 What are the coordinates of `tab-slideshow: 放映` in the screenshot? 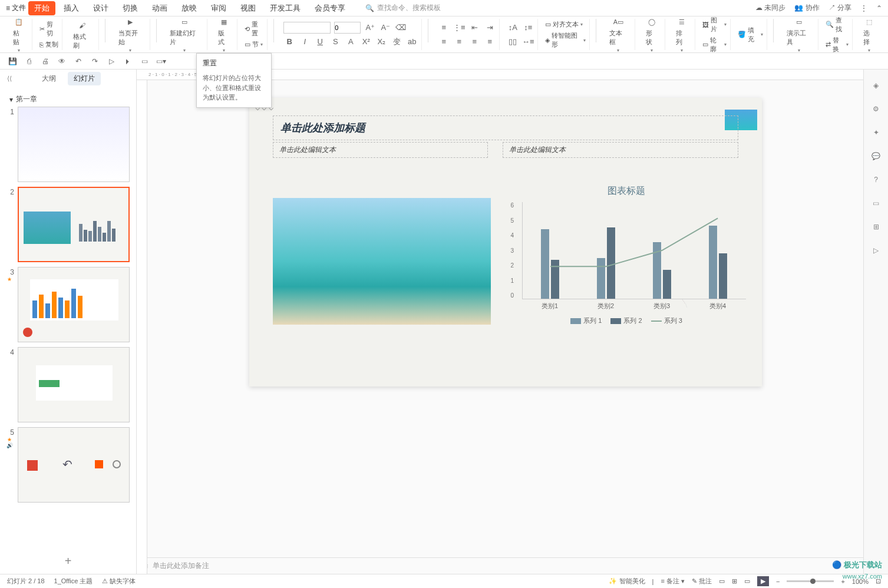 It's located at (189, 8).